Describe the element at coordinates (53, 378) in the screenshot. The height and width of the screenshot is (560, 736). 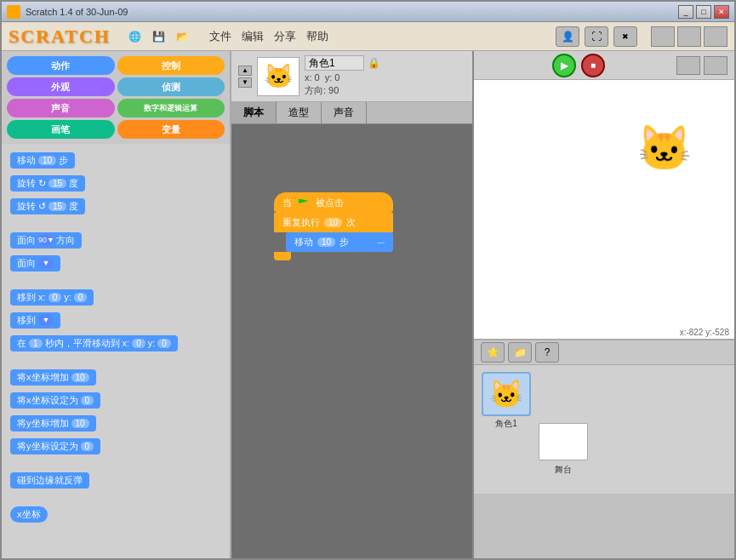
I see `block-change-x-pill: 将x坐标增加 10` at that location.